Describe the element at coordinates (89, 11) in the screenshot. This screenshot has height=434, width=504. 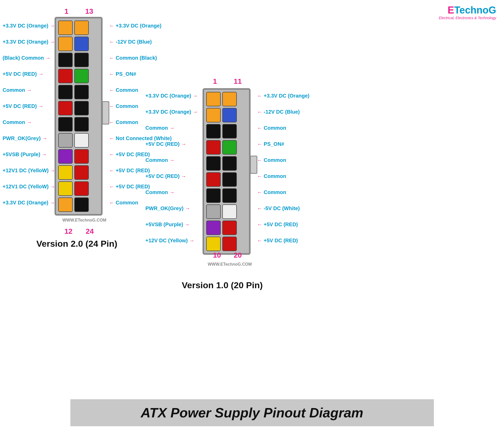
I see `pin-num-13-24: 13` at that location.